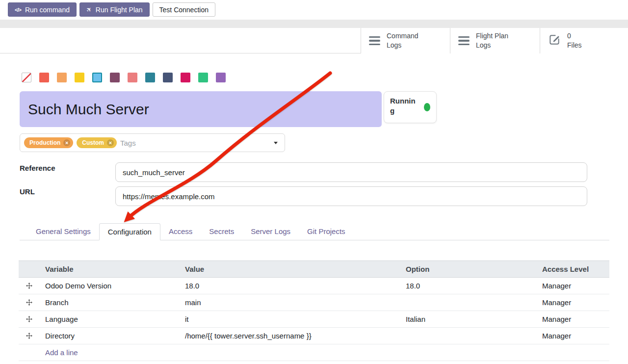 The height and width of the screenshot is (364, 628). Describe the element at coordinates (97, 143) in the screenshot. I see `tag-custom: Custom×` at that location.